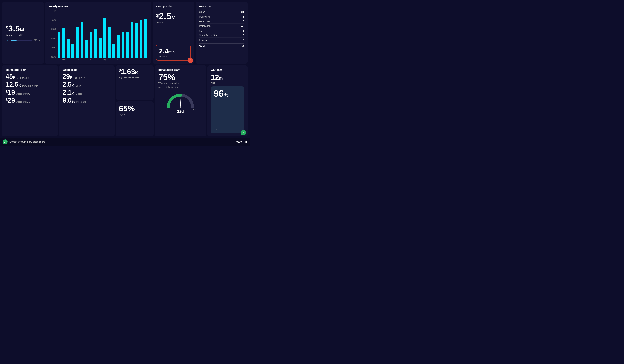 The width and height of the screenshot is (624, 364). Describe the element at coordinates (173, 16) in the screenshot. I see `cash-amount: $2.5M` at that location.